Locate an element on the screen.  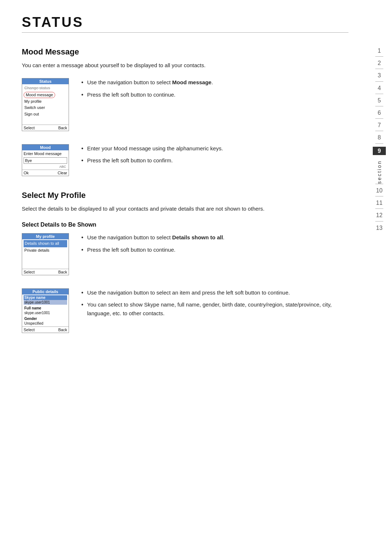
sidebar-num-6: 6 is located at coordinates (379, 113).